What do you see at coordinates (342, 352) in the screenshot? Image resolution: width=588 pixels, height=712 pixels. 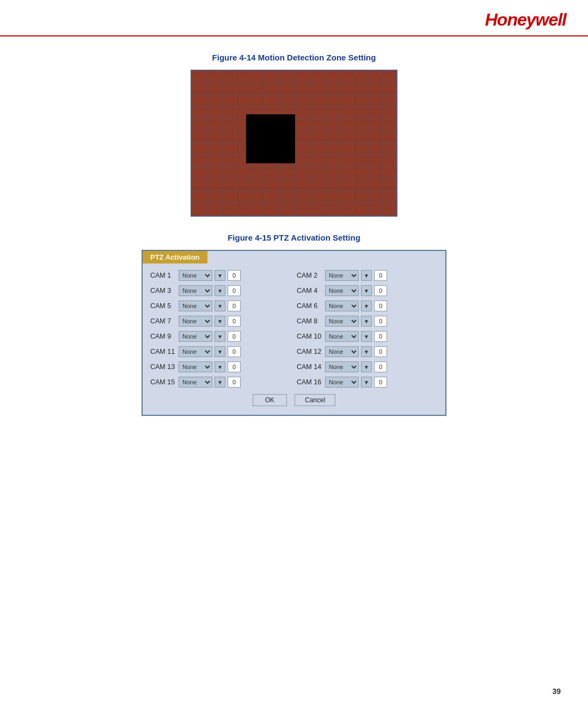 I see `cam-select-12: None` at bounding box center [342, 352].